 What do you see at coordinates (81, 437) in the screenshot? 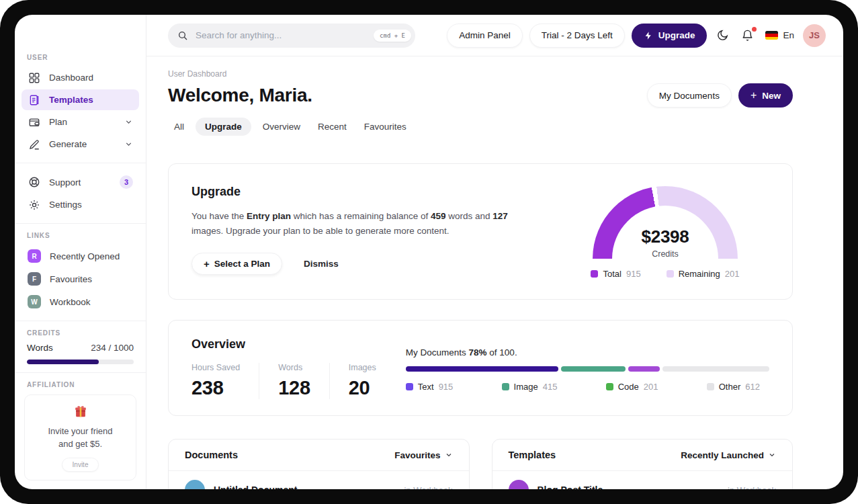
I see `affiliation-card: Invite your friend and get $5. Invite` at bounding box center [81, 437].